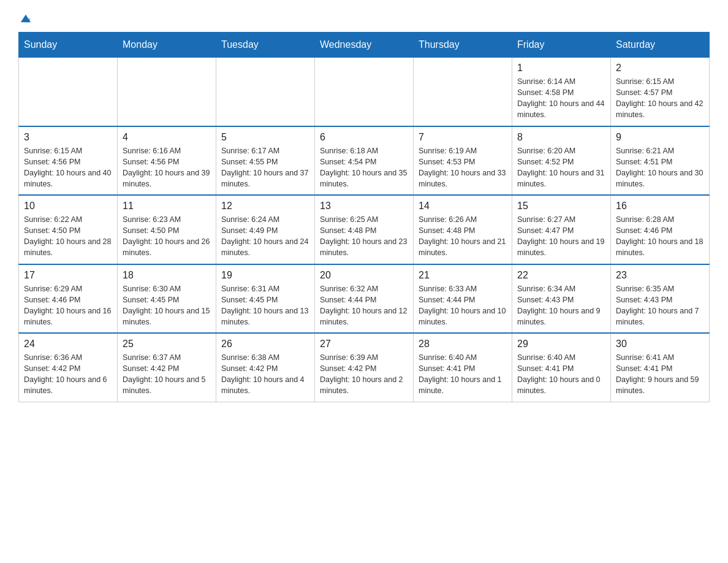 Image resolution: width=728 pixels, height=563 pixels. I want to click on calendar-cell: 28Sunrise: 6:40 AMSunset: 4:41 PMDayligh…, so click(463, 367).